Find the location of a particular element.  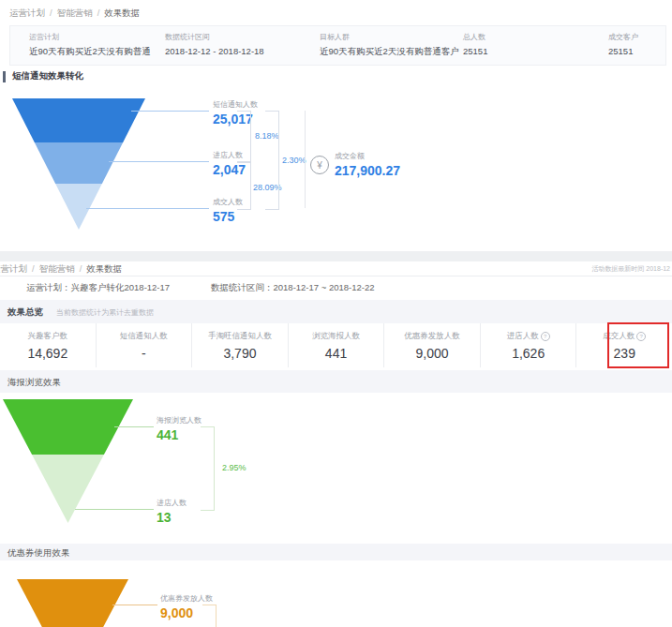

poster-funnel-chart is located at coordinates (67, 461).